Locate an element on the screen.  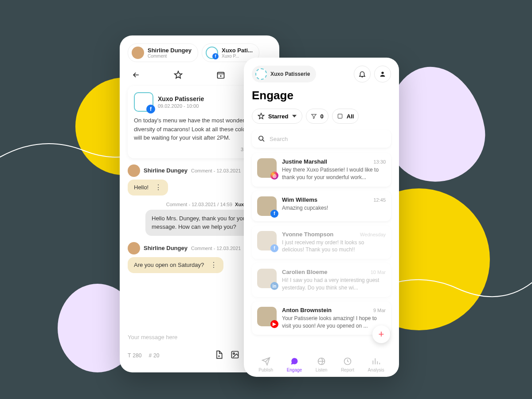
comment-bubble: Hello! ⋮ is located at coordinates (148, 188).